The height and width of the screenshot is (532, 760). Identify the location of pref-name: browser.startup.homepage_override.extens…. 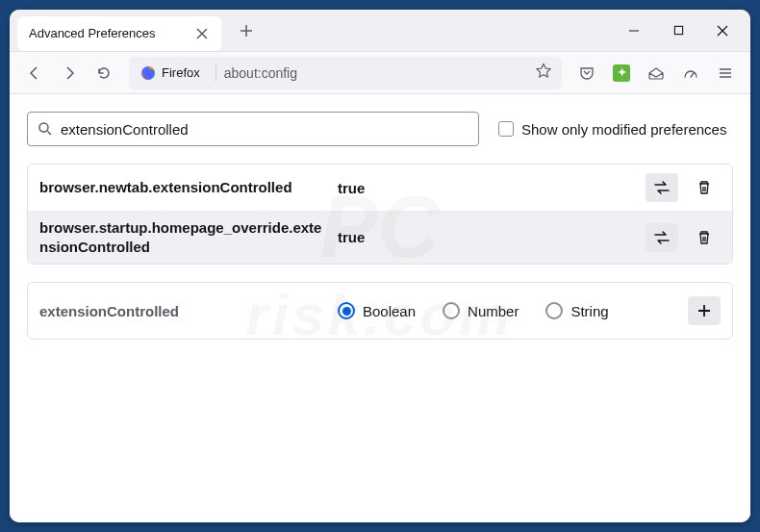
(184, 237).